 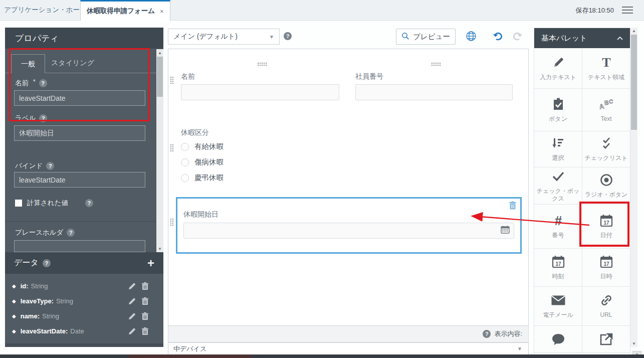 I want to click on radio-option-1: 有給休暇, so click(x=202, y=146).